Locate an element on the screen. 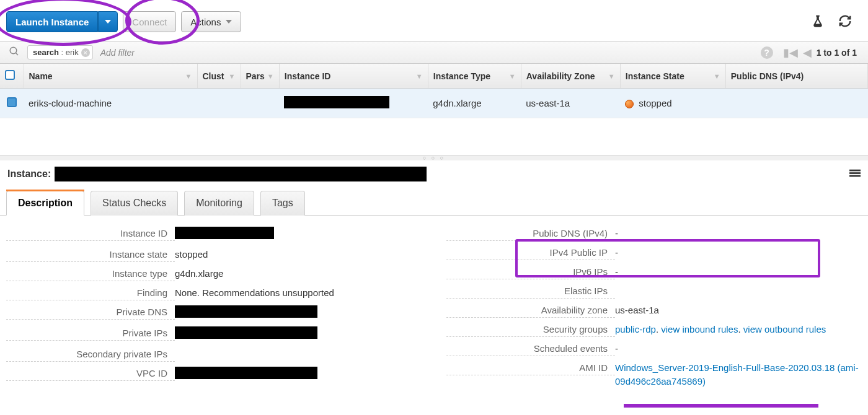  val-ipv6: - is located at coordinates (738, 272).